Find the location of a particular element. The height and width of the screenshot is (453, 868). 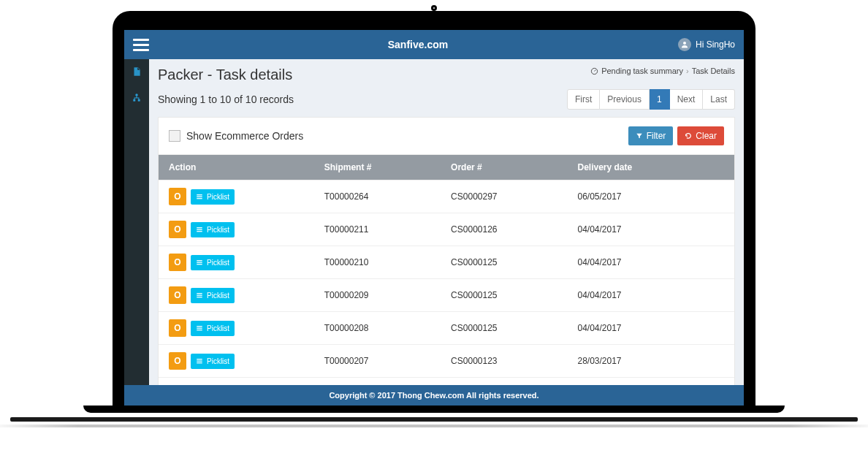

card-actions: Filter Clear is located at coordinates (677, 136).